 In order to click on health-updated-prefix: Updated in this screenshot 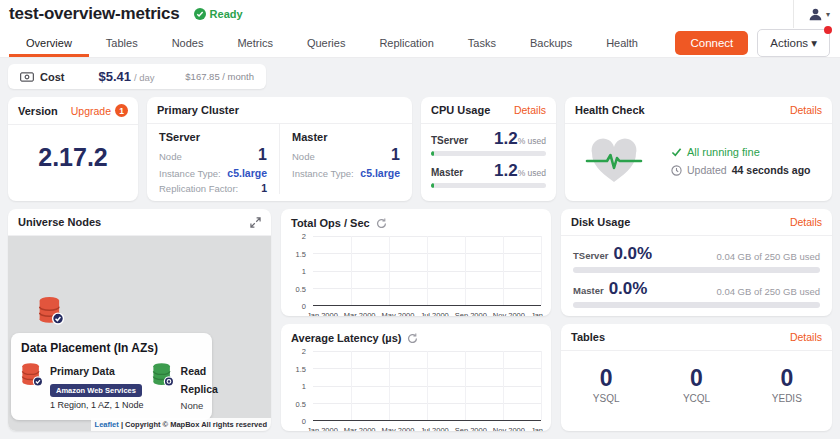, I will do `click(707, 170)`.